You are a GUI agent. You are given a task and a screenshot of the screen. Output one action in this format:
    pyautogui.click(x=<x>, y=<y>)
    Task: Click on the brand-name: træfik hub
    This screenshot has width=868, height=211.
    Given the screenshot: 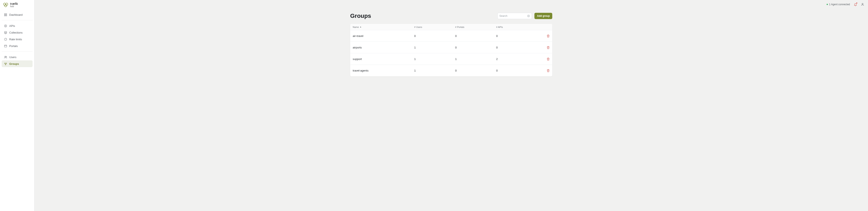 What is the action you would take?
    pyautogui.click(x=14, y=5)
    